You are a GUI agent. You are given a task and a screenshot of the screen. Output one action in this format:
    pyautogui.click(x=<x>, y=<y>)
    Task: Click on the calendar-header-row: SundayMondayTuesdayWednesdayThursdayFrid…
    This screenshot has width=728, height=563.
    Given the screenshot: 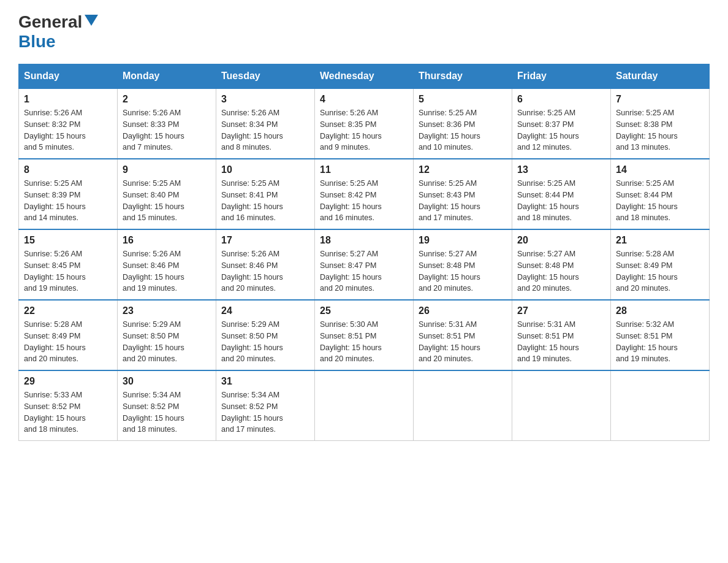 What is the action you would take?
    pyautogui.click(x=364, y=77)
    